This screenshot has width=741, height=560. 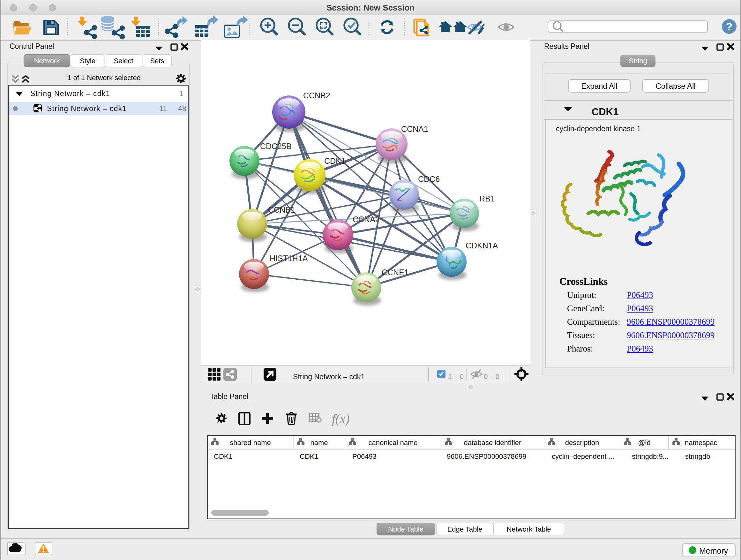 I want to click on svg-text: HIST1H1A, so click(x=289, y=258).